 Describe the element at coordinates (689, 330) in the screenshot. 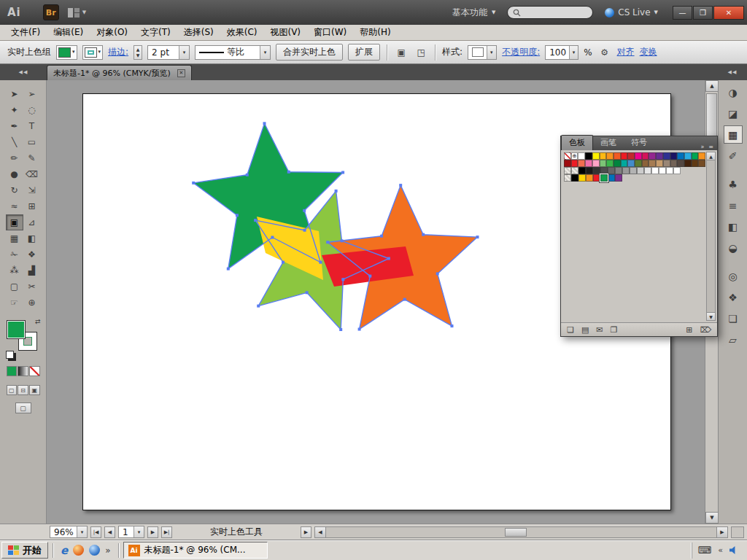

I see `new-swatch-icon: ⊞` at that location.